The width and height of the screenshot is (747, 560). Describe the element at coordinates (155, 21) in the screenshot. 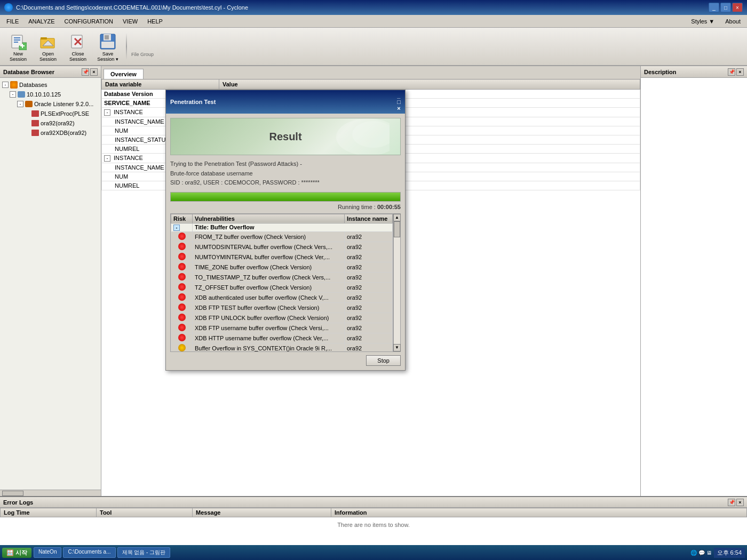

I see `menu-help: HELP` at that location.